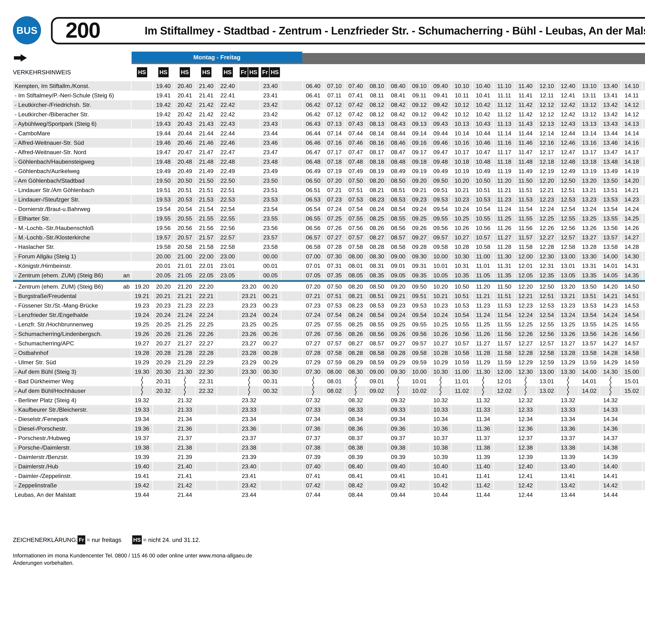  I want to click on table-row: - Daimlerstr./Benzstr.19.3921.3923.3907.…, so click(329, 457).